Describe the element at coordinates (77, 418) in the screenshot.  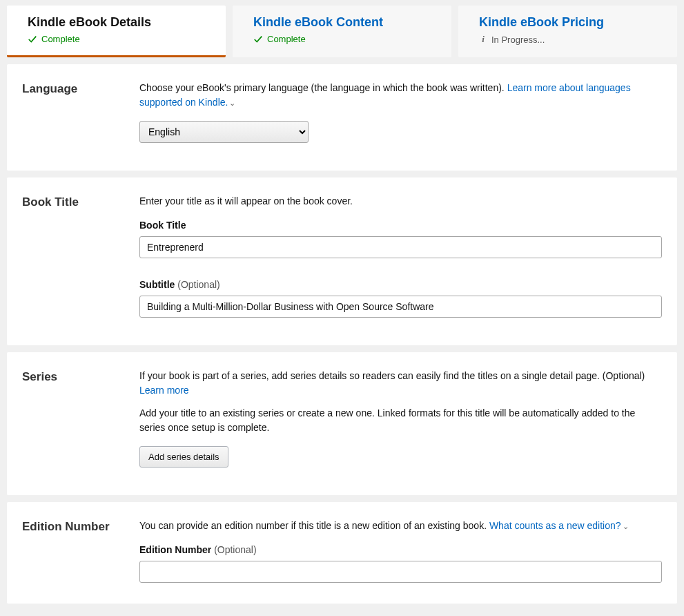
I see `section-heading: Series` at that location.